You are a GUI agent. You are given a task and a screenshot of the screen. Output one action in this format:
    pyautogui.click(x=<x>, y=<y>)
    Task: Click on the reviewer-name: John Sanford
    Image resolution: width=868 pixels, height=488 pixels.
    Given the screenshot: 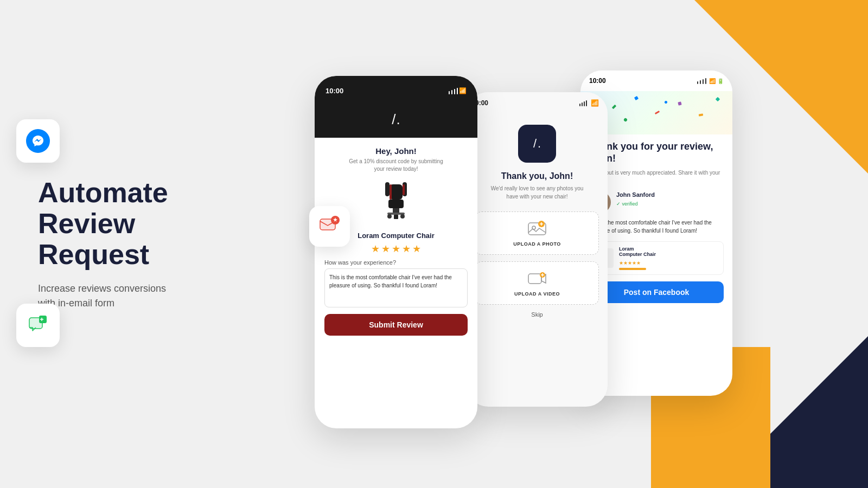 What is the action you would take?
    pyautogui.click(x=636, y=195)
    